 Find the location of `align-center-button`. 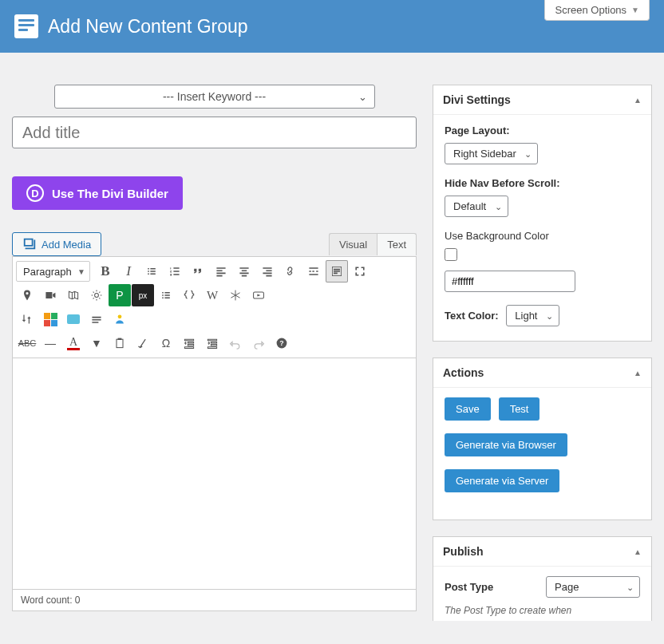

align-center-button is located at coordinates (244, 271).